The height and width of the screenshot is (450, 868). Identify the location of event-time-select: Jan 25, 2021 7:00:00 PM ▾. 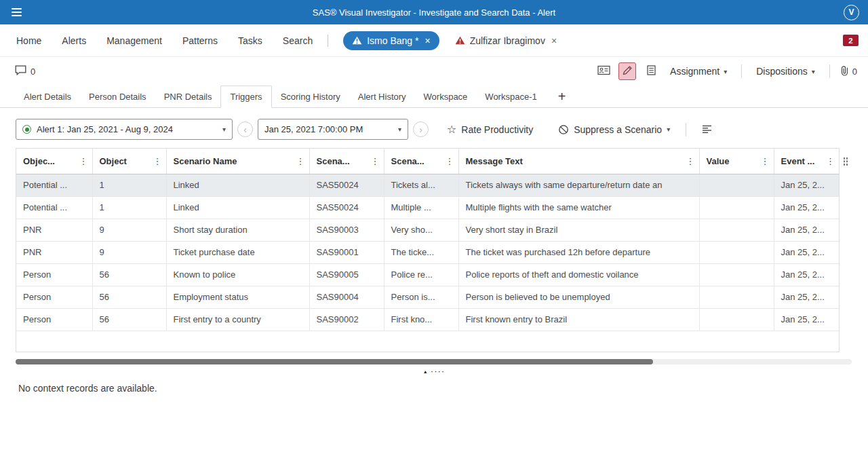
(333, 129).